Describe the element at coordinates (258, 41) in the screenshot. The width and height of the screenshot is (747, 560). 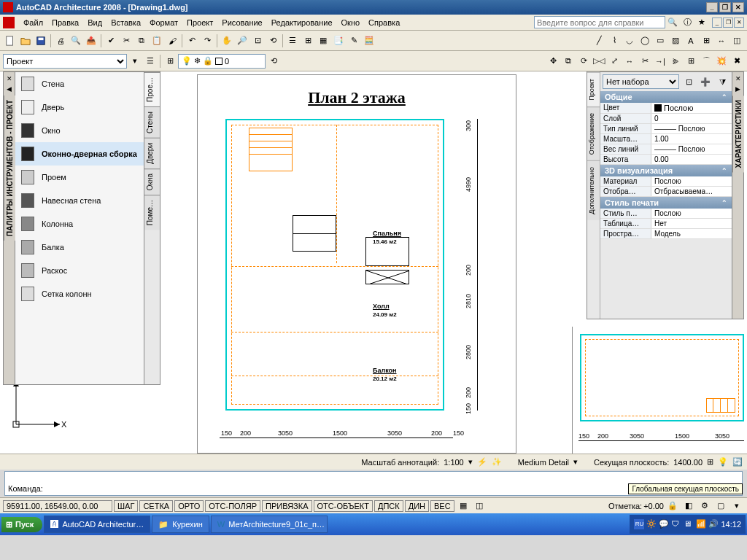
I see `zoom-window-icon: ⊡` at that location.